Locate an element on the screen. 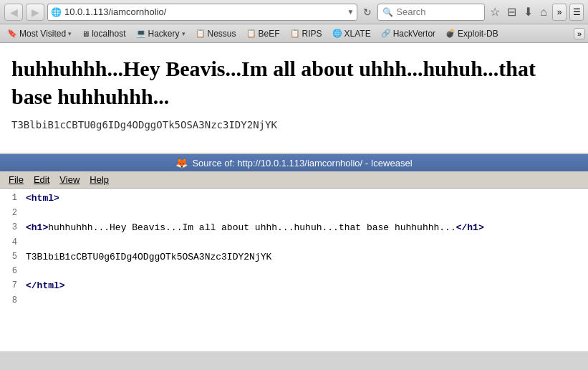 The width and height of the screenshot is (588, 370). search-input is located at coordinates (432, 11).